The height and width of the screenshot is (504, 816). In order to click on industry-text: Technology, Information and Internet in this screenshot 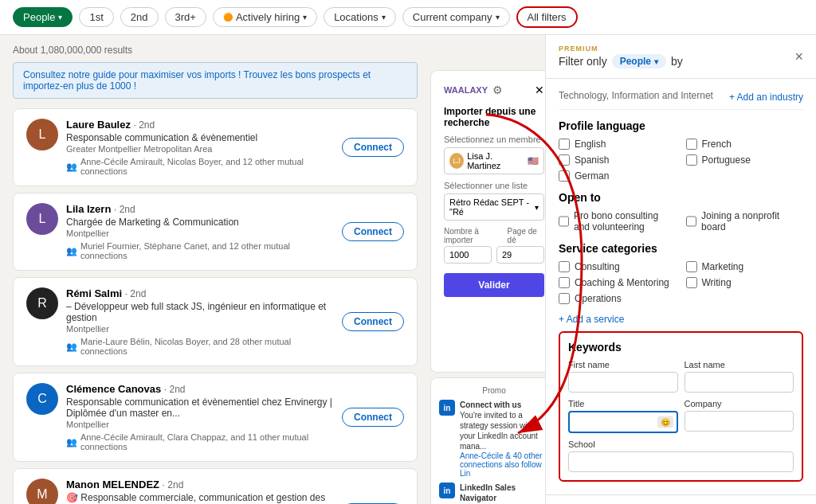, I will do `click(636, 96)`.